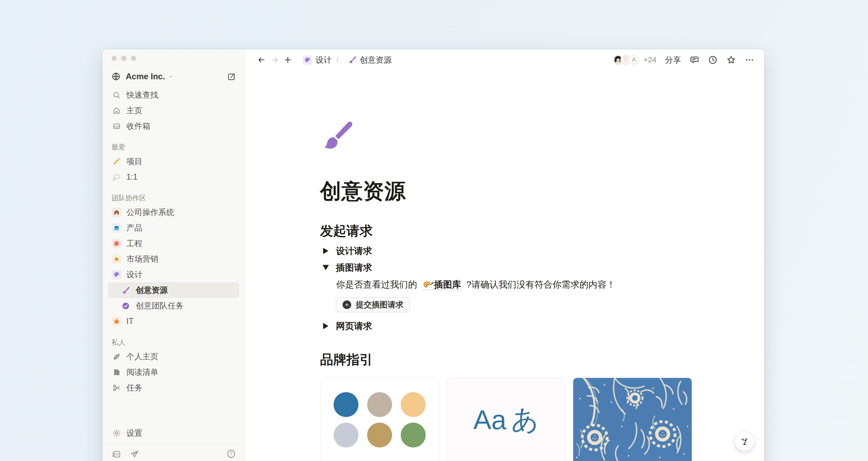 This screenshot has width=868, height=461. What do you see at coordinates (634, 60) in the screenshot?
I see `avatar-overflow: A` at bounding box center [634, 60].